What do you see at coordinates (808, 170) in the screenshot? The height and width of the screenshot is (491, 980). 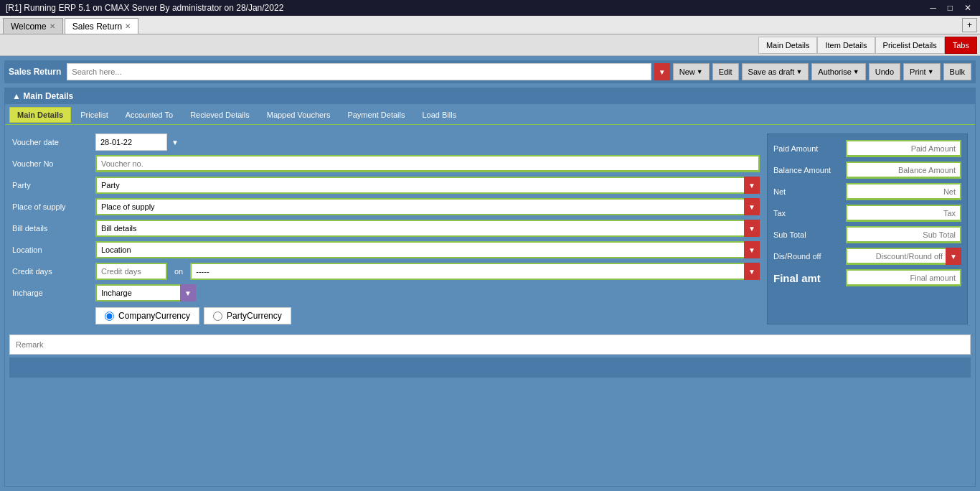 I see `balance-amount-label: Balance Amount` at bounding box center [808, 170].